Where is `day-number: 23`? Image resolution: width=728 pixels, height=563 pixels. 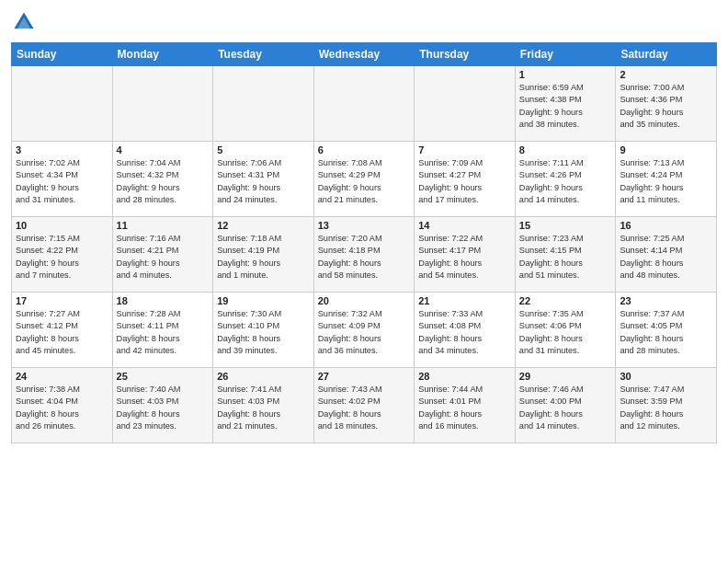 day-number: 23 is located at coordinates (665, 301).